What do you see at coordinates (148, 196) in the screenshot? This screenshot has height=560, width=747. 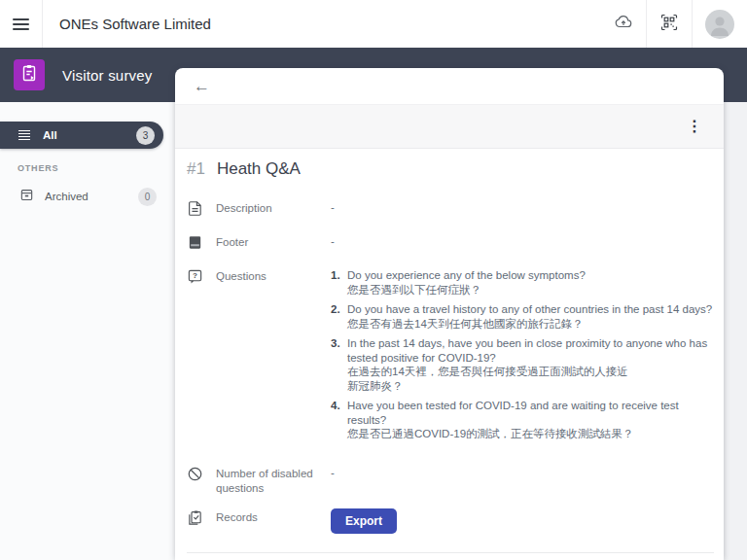 I see `count-badge: 0` at bounding box center [148, 196].